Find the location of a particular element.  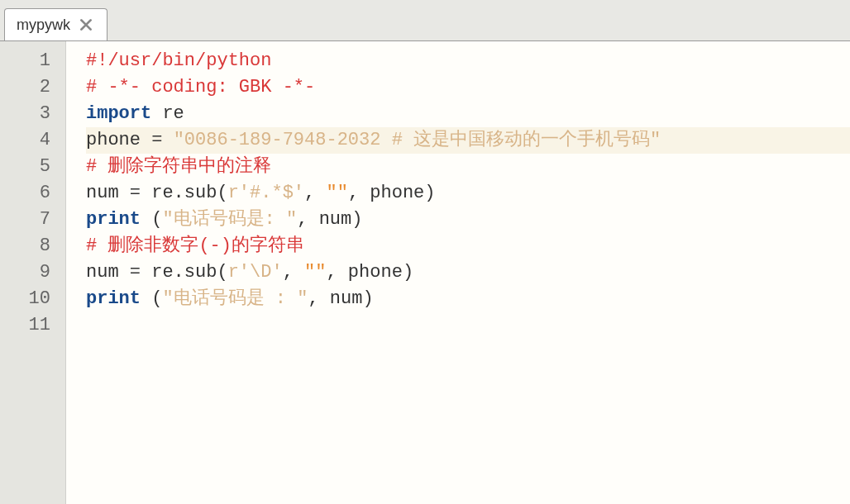

line-number: 9 is located at coordinates (33, 273).